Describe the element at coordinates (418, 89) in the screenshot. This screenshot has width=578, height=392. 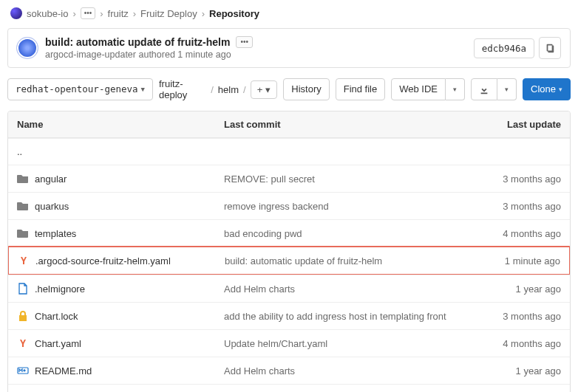
I see `webide-button: Web IDE` at that location.